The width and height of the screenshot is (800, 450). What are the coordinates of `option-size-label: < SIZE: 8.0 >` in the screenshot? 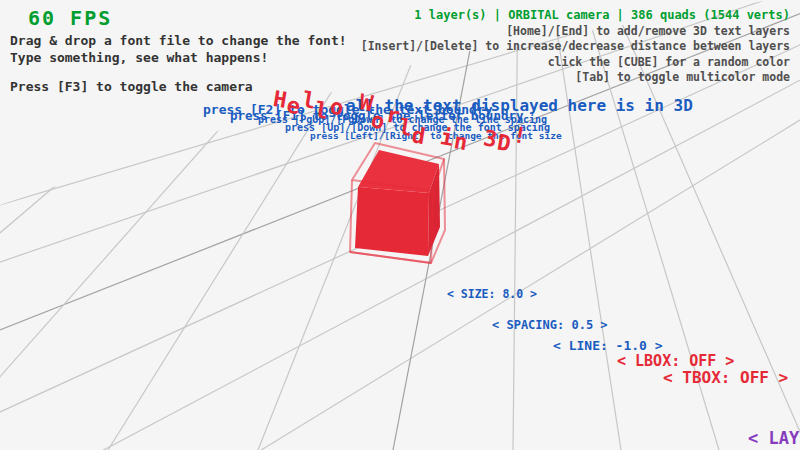 It's located at (492, 294).